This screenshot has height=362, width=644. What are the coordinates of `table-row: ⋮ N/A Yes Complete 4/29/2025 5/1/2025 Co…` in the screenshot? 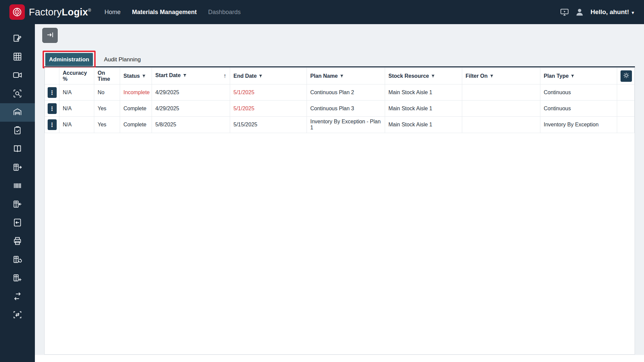 It's located at (340, 109).